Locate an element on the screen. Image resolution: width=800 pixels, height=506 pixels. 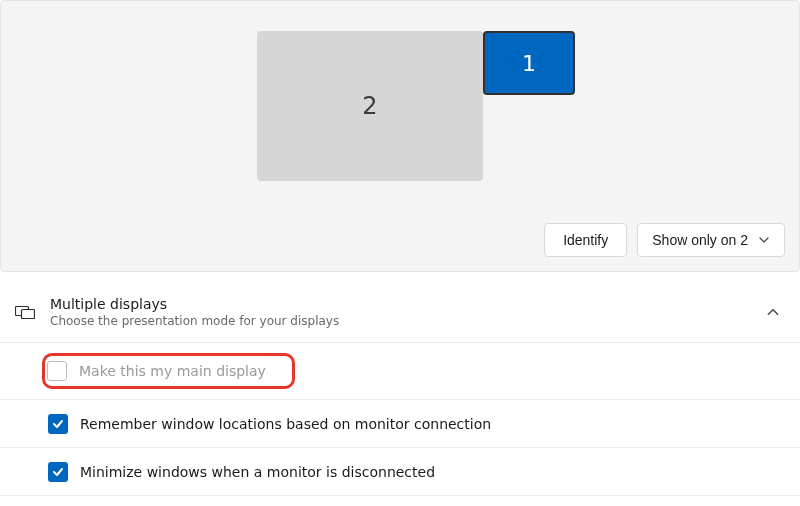
monitor-2-label: 2 is located at coordinates (370, 106).